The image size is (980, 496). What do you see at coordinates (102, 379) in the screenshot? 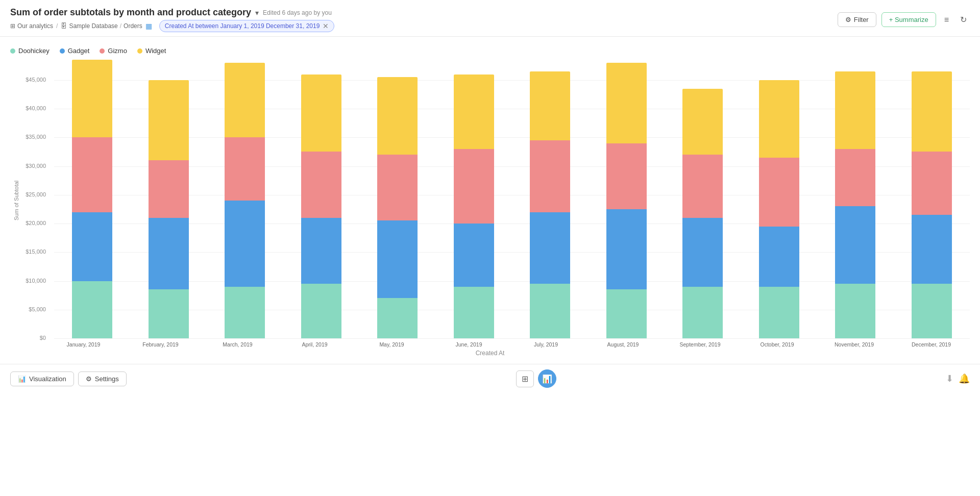
I see `settings-button: ⚙ Settings` at bounding box center [102, 379].